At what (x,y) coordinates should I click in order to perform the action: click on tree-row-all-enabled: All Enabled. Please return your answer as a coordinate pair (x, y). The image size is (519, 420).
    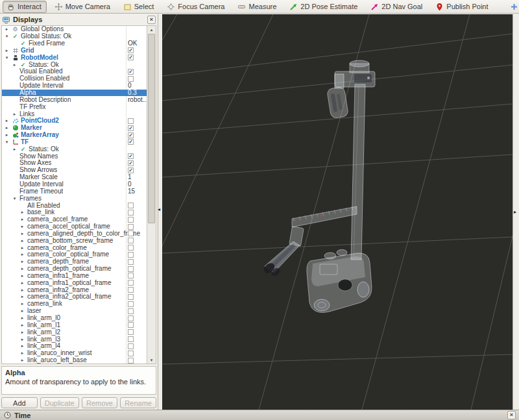
    Looking at the image, I should click on (74, 205).